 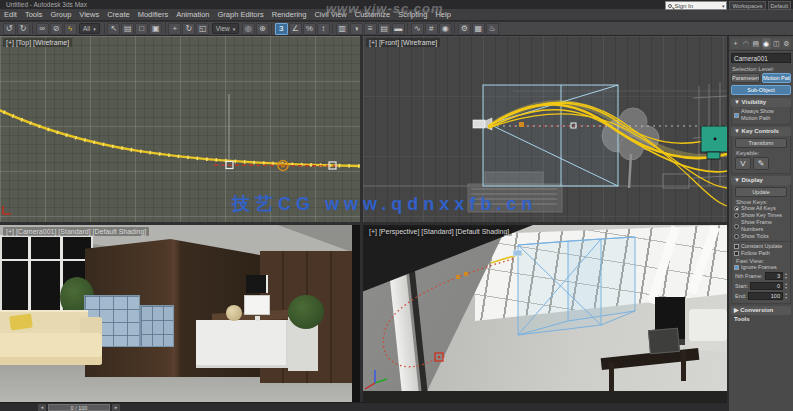 I want to click on track-bar: ◂ 0 / 100 ▸, so click(x=364, y=406).